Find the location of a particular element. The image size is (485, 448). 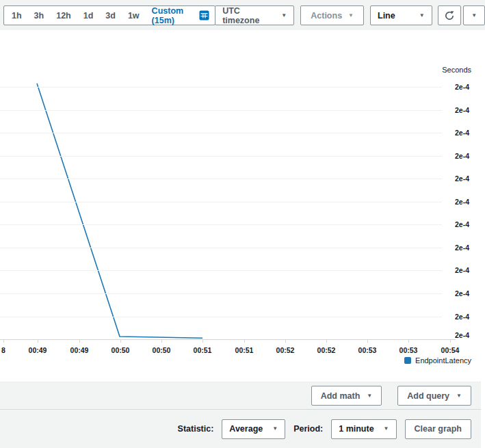

time-range-button-1w: 1w is located at coordinates (134, 16).